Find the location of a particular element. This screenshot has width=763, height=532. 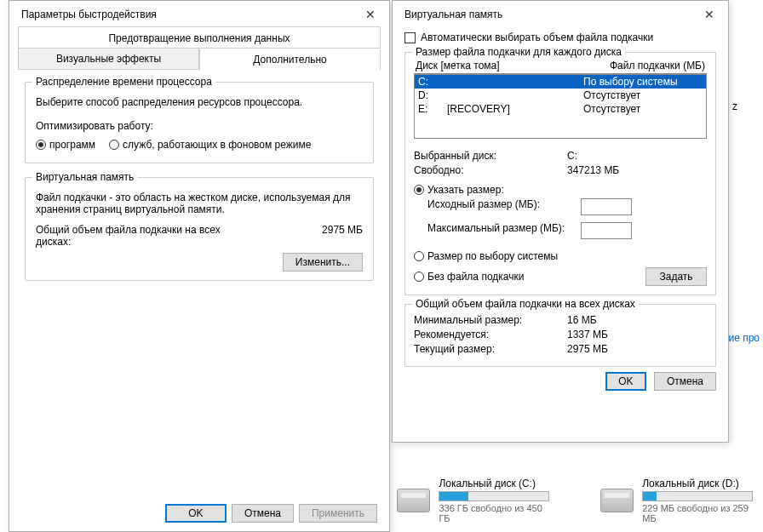

current-size-label: Текущий размер: is located at coordinates (490, 349).